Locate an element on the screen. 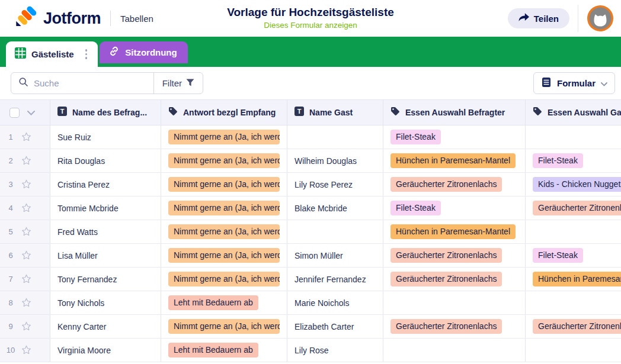 The width and height of the screenshot is (621, 364). row-number-cell: 6 is located at coordinates (25, 256).